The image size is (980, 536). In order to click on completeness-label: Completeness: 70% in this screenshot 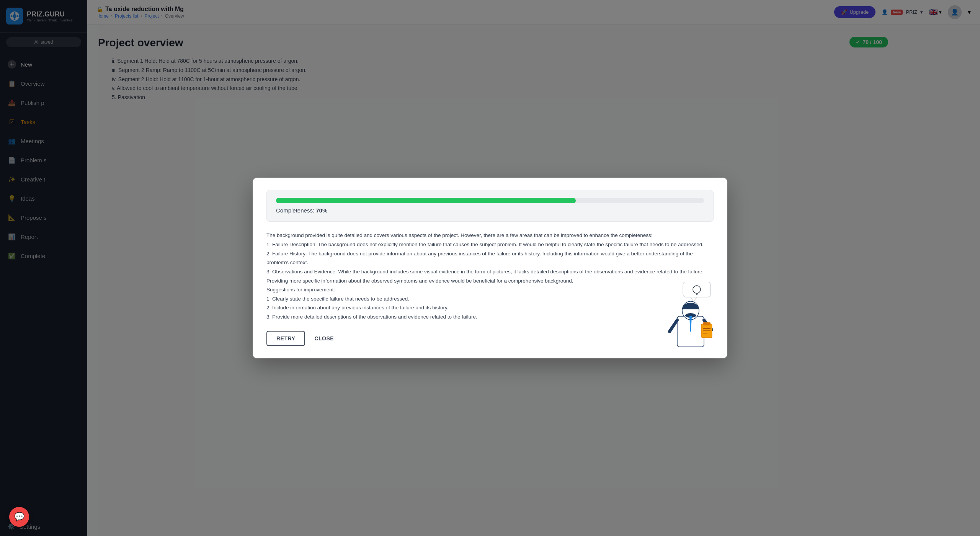, I will do `click(490, 211)`.